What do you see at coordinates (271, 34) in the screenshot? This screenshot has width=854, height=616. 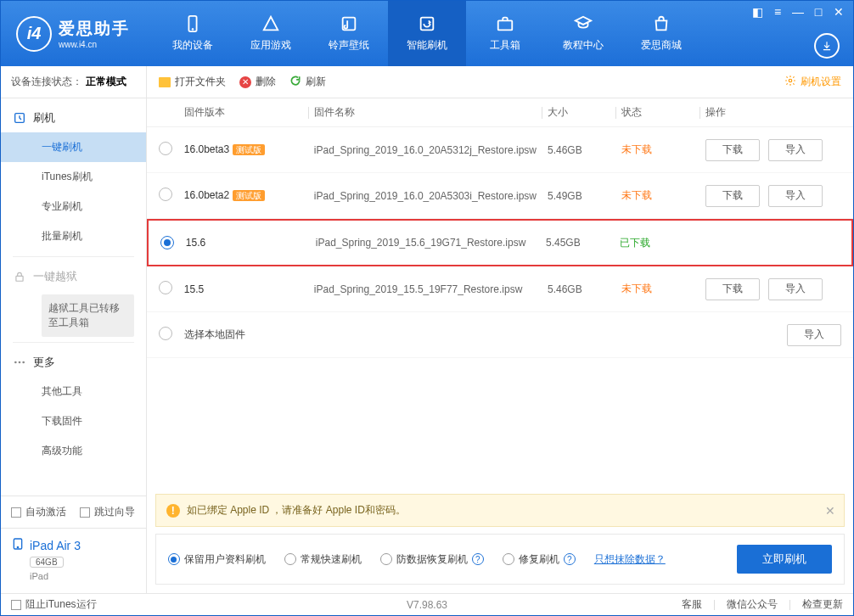 I see `nav-apps: 应用游戏` at bounding box center [271, 34].